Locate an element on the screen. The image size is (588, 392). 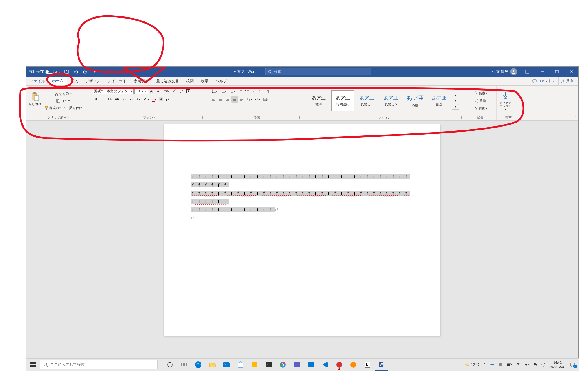
select-button: 選択▾ is located at coordinates (480, 108).